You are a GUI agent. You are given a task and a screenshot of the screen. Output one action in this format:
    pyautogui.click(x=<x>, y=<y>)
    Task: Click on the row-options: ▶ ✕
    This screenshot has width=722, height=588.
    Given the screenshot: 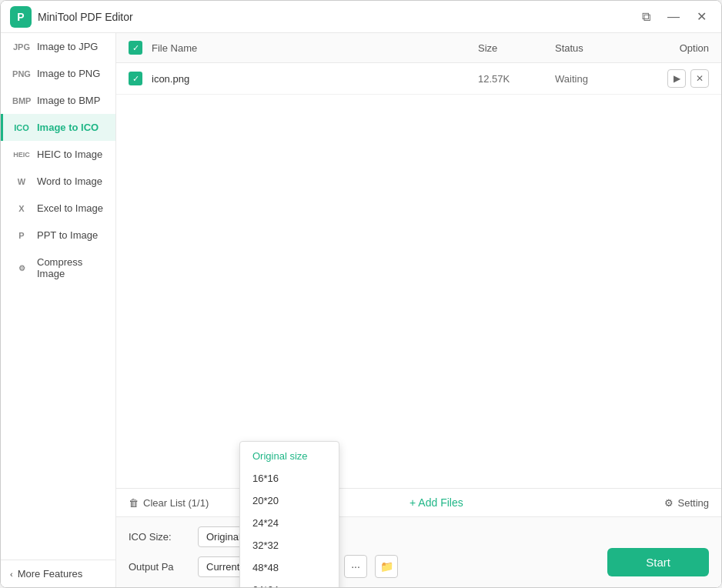 What is the action you would take?
    pyautogui.click(x=678, y=79)
    